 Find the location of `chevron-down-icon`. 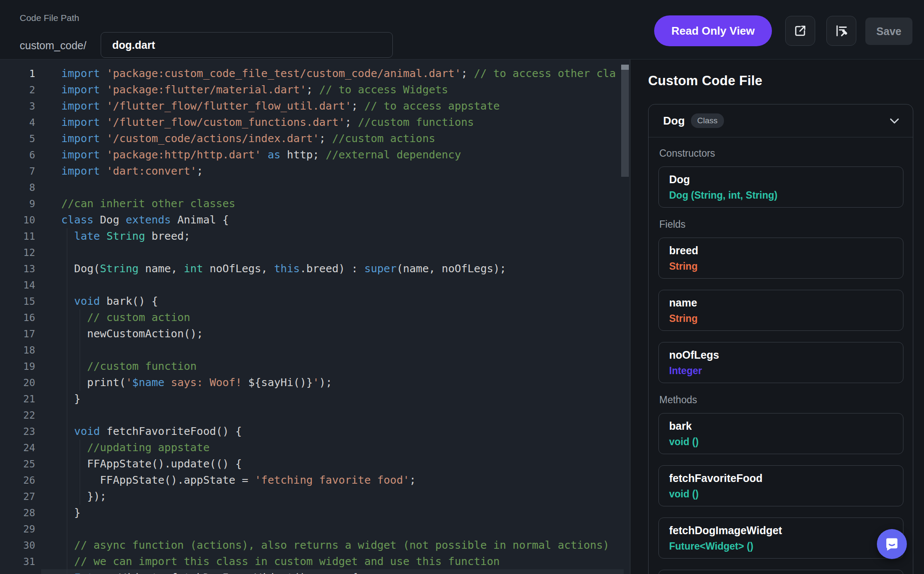

chevron-down-icon is located at coordinates (894, 121).